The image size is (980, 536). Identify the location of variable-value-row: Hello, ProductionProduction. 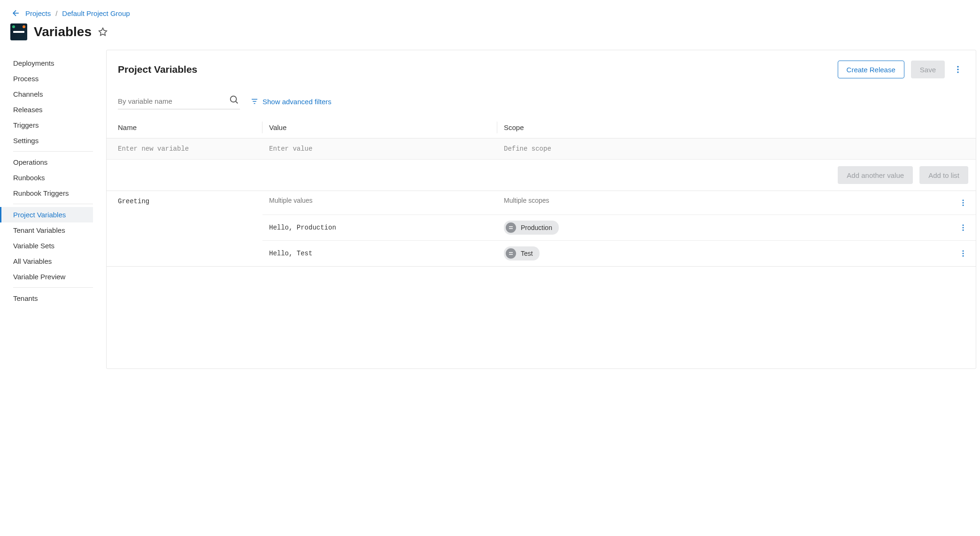
(619, 227).